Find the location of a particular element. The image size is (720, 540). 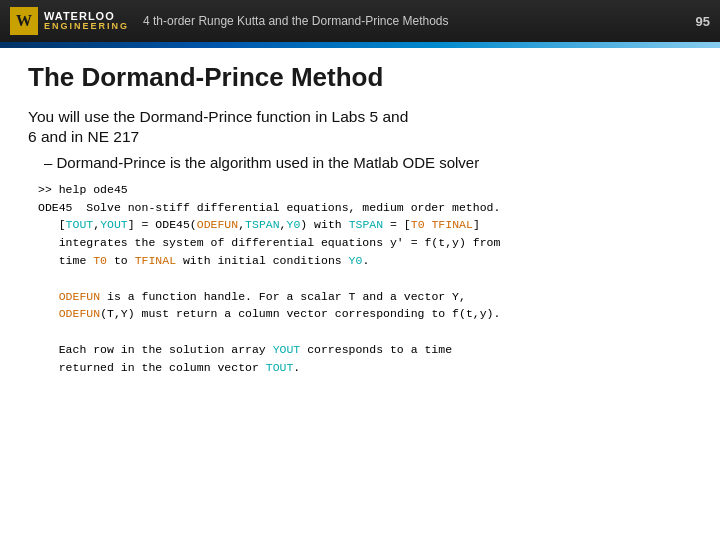

code-line-10: Each row in the solution array YOUT corr… is located at coordinates (365, 350).